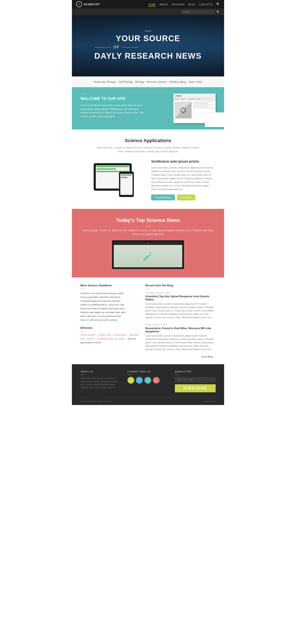  Describe the element at coordinates (148, 256) in the screenshot. I see `lab-icon: 🧪` at that location.